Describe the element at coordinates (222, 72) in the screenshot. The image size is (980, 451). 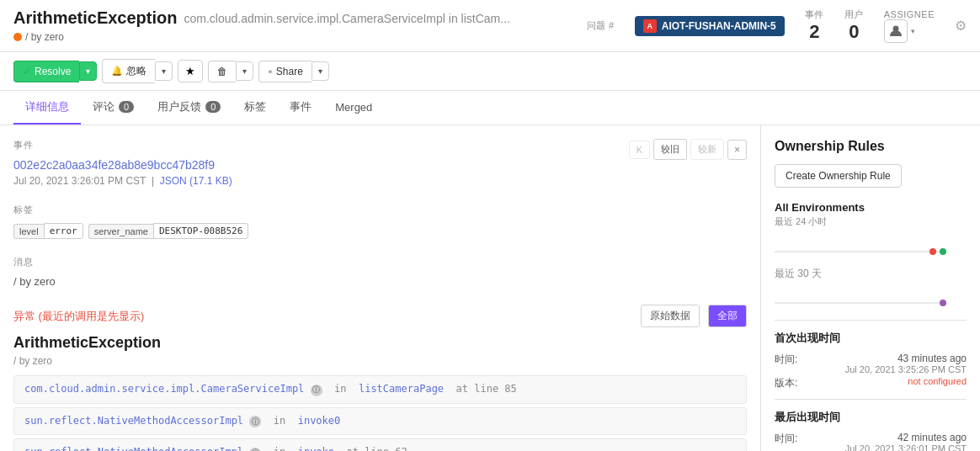
I see `delete-button: 🗑` at that location.